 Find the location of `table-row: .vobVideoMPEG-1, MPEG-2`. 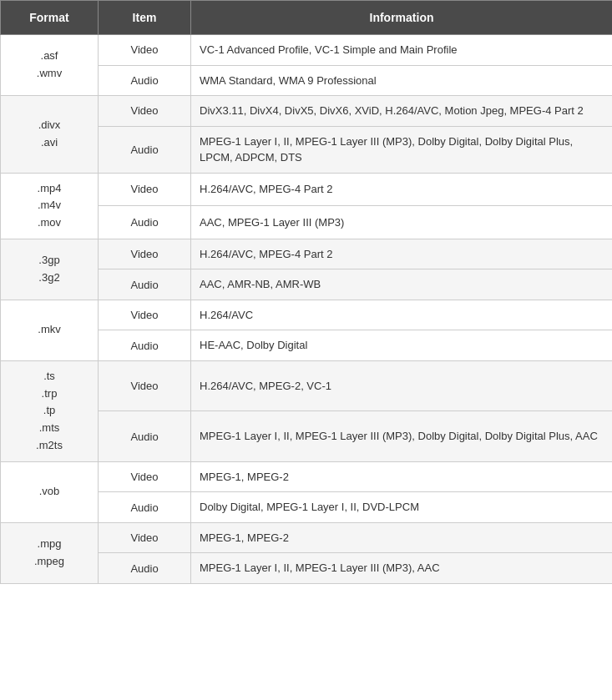

table-row: .vobVideoMPEG-1, MPEG-2 is located at coordinates (307, 477).